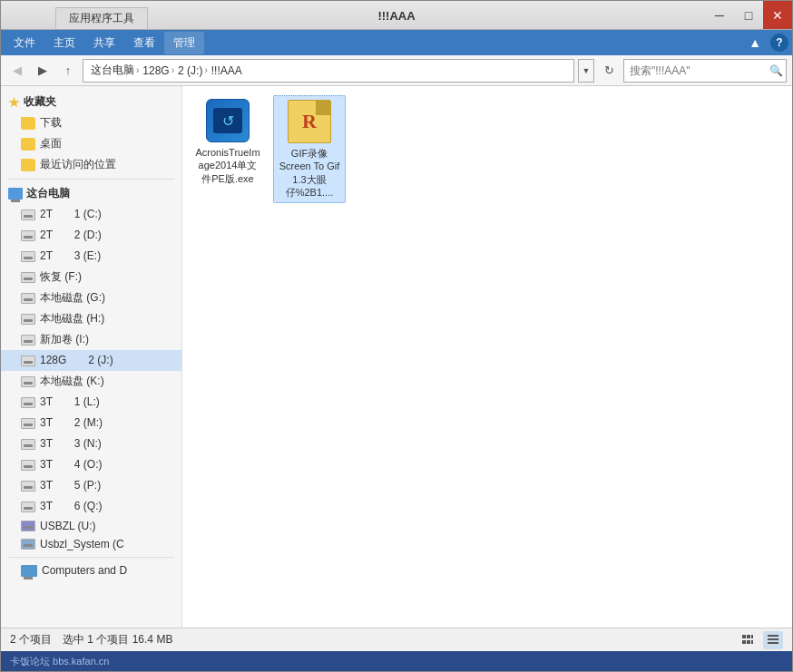 This screenshot has width=793, height=672. Describe the element at coordinates (144, 44) in the screenshot. I see `ribbon-view: 查看` at that location.